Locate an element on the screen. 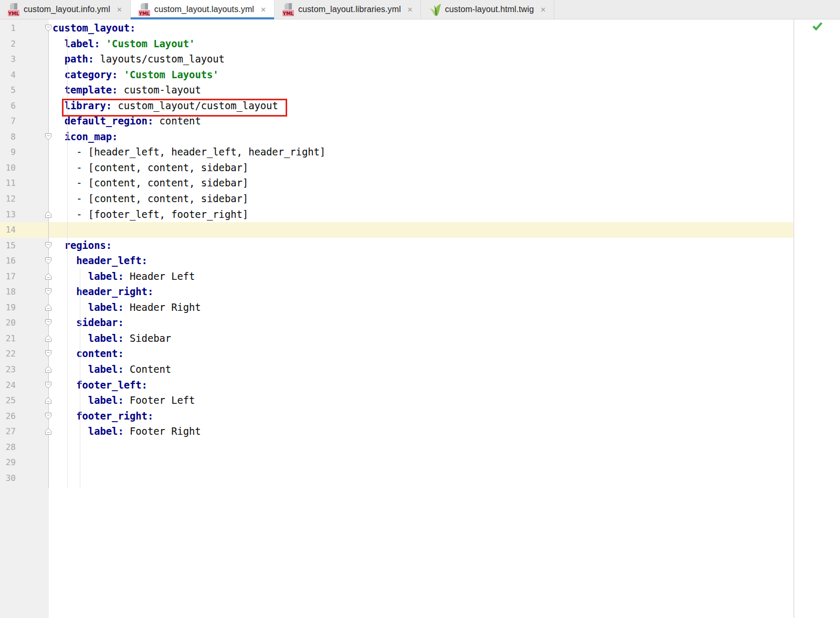 This screenshot has width=840, height=618. twig-file-icon is located at coordinates (435, 9).